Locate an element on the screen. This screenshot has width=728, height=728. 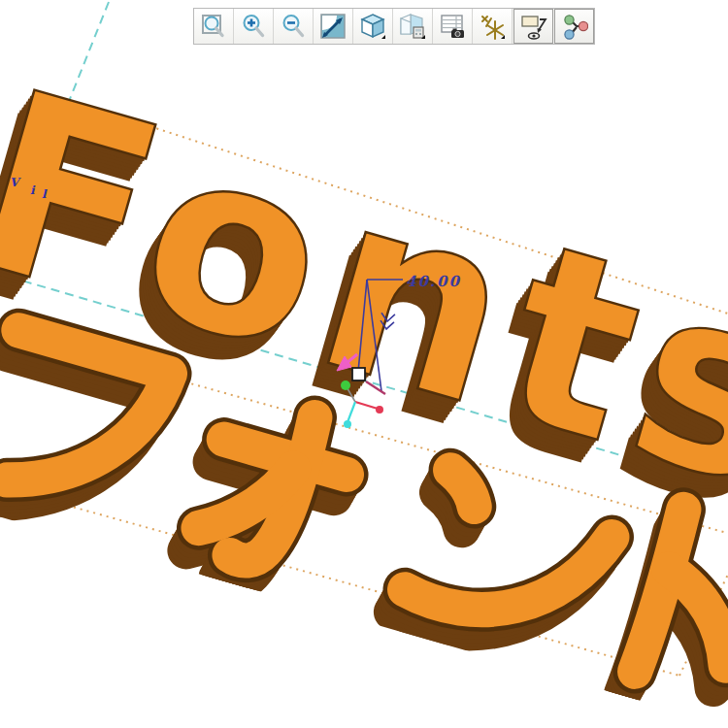
magnifier-box-icon is located at coordinates (214, 26).